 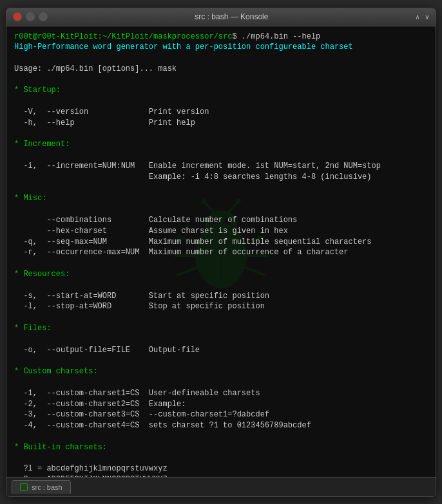 What do you see at coordinates (17, 17) in the screenshot?
I see `close-button` at bounding box center [17, 17].